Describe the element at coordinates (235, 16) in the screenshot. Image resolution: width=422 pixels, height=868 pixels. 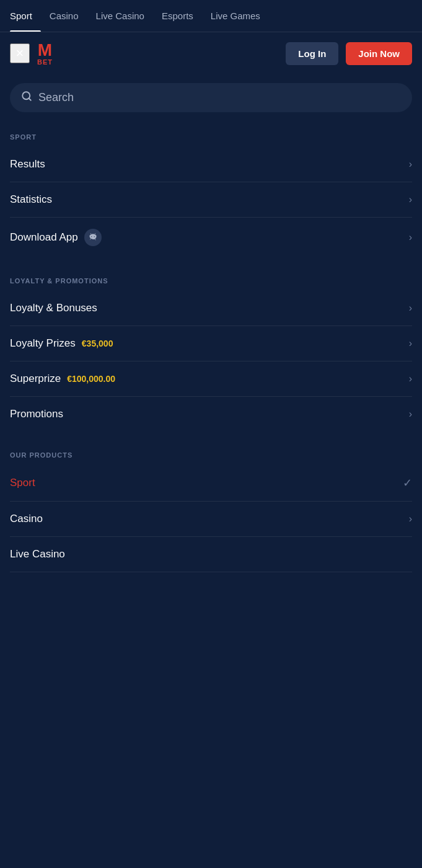
I see `nav-item-live-games: Live Games` at that location.